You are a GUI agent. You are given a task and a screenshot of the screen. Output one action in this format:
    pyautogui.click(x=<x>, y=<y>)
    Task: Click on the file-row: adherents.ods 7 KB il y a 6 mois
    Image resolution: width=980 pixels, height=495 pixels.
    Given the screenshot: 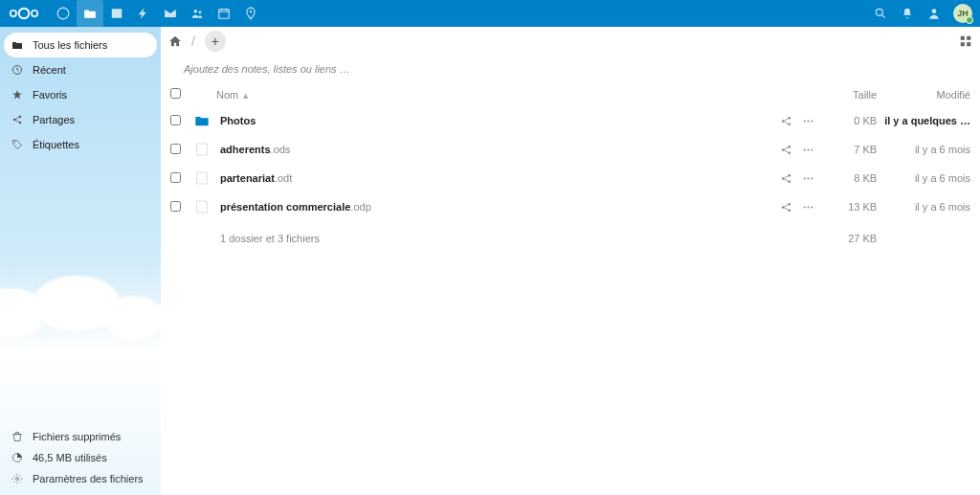 What is the action you would take?
    pyautogui.click(x=570, y=149)
    